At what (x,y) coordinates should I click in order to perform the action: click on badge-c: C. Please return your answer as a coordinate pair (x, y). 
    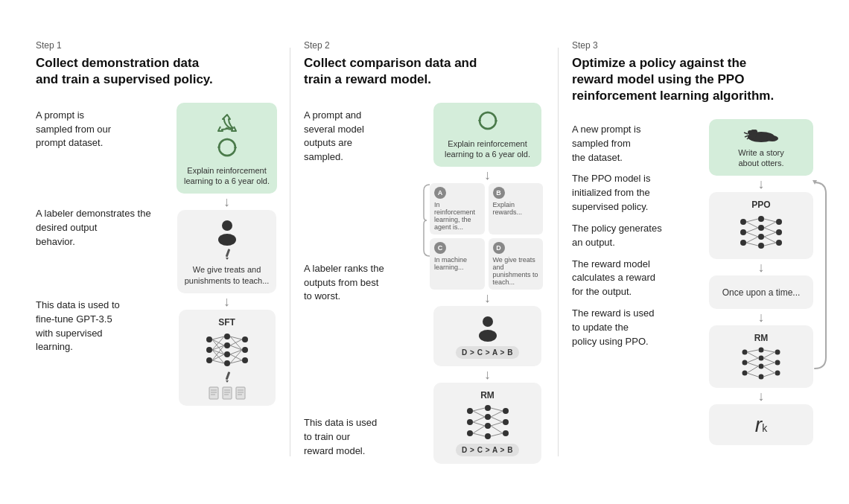
    Looking at the image, I should click on (440, 248).